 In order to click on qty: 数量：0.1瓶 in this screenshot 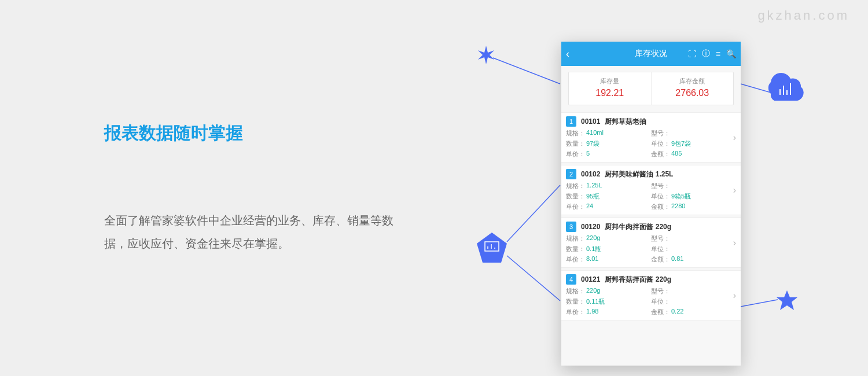, I will do `click(609, 249)`.